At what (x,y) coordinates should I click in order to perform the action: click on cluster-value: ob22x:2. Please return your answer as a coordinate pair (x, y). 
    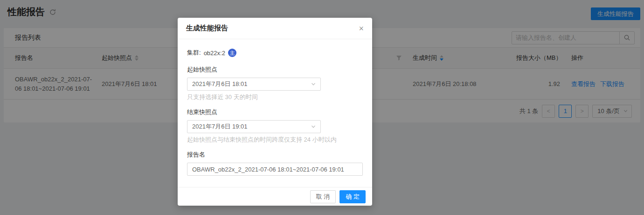
    Looking at the image, I should click on (215, 53).